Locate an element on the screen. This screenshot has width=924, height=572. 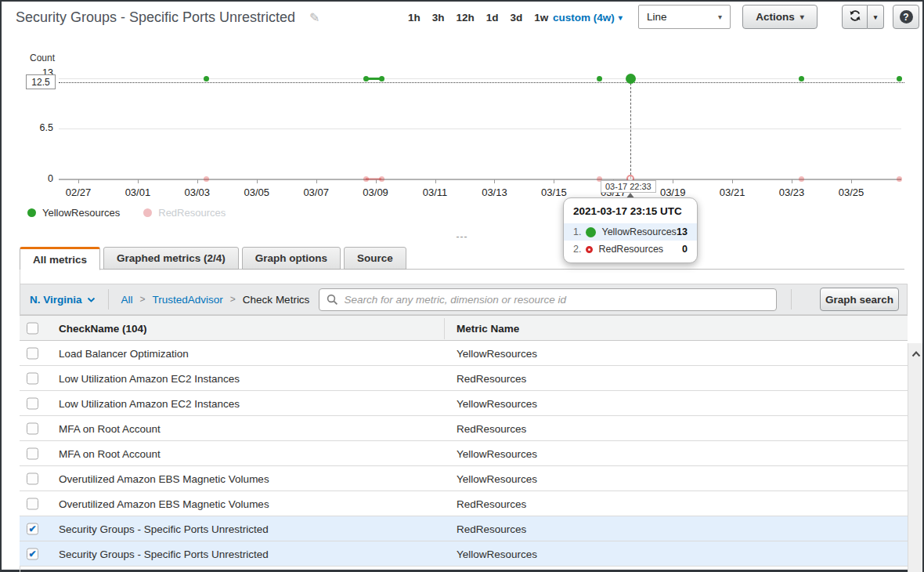
y-axis-title: Count is located at coordinates (42, 58).